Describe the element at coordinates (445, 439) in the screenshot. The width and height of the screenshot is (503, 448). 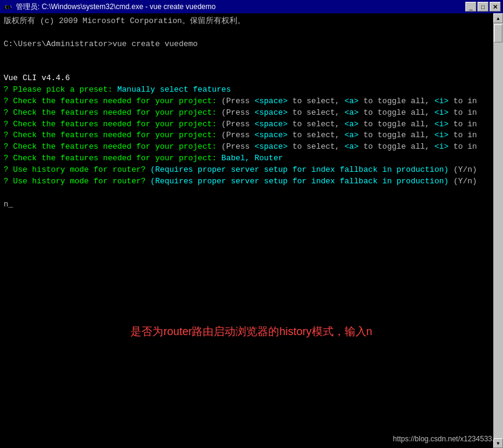
I see `watermark-text: https://blog.csdn.net/x1234533...` at that location.